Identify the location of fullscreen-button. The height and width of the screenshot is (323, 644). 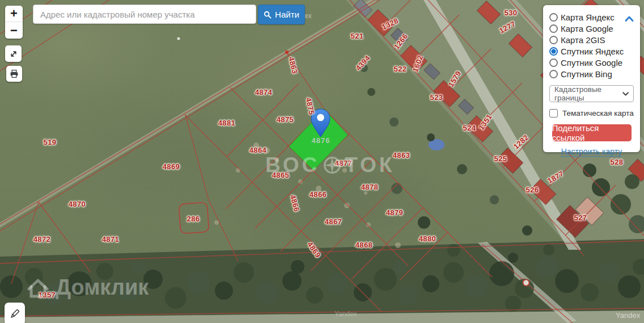
(14, 53).